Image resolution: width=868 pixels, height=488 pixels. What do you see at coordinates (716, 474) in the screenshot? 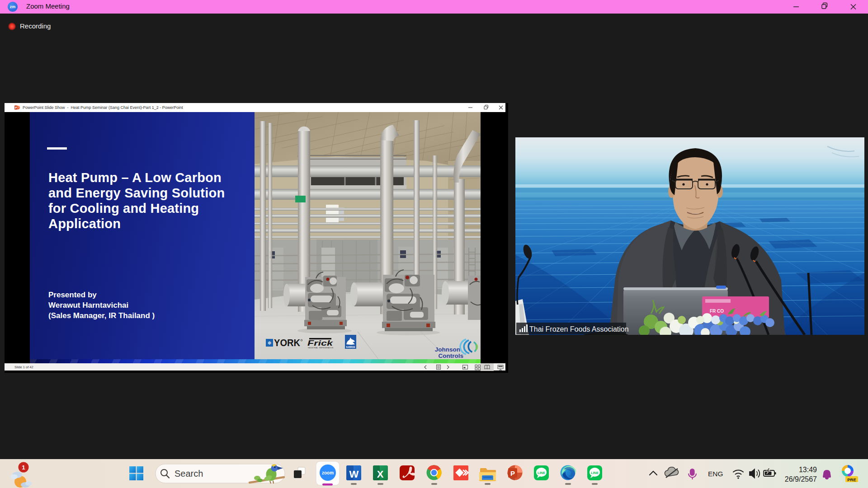
I see `svg-text: ENG` at bounding box center [716, 474].